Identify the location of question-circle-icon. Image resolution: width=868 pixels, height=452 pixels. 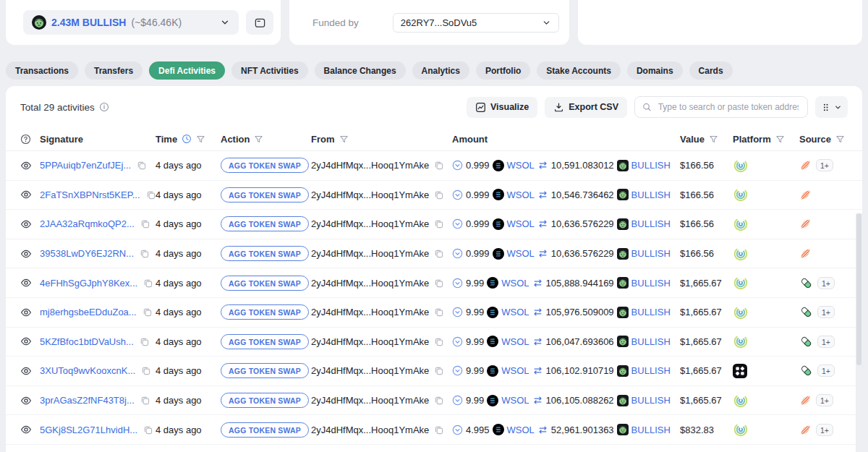
(26, 139).